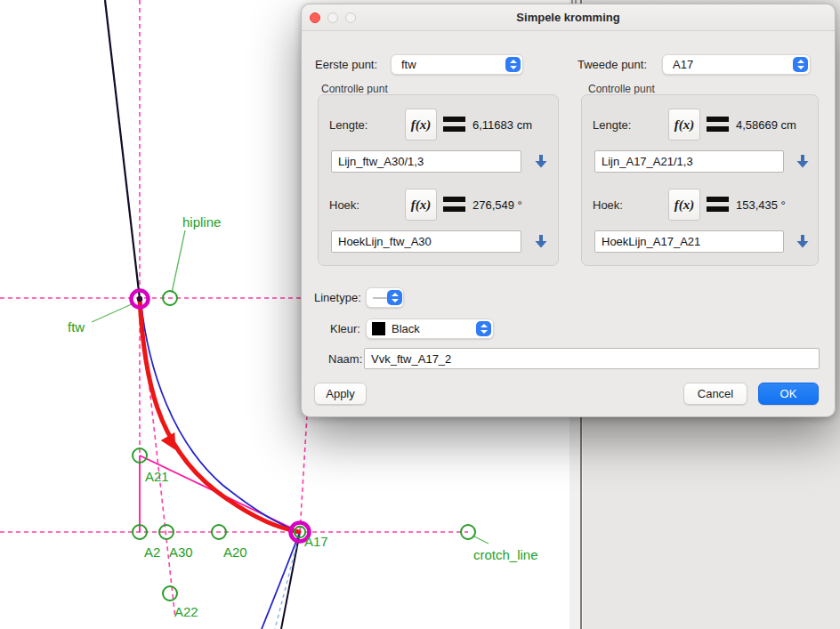  I want to click on control1-groupbox: Lengte: f(x) 6,11683 cm Hoek: f(x) 276,5…, so click(438, 180).